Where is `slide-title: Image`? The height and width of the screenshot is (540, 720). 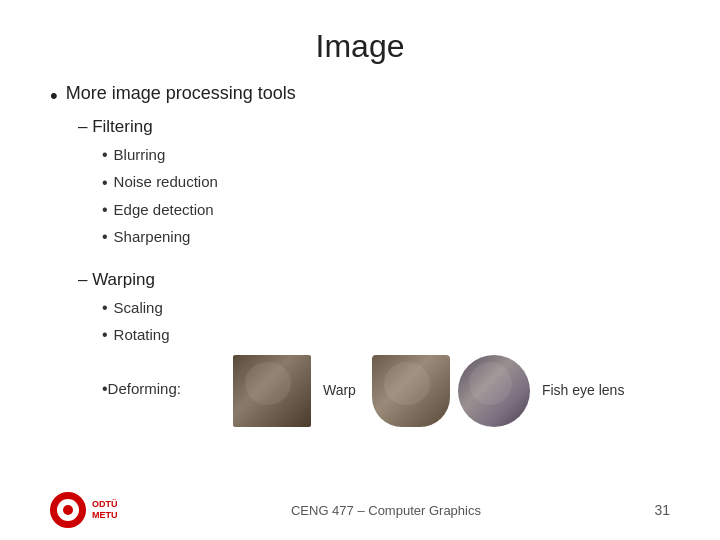
slide-title: Image is located at coordinates (360, 46).